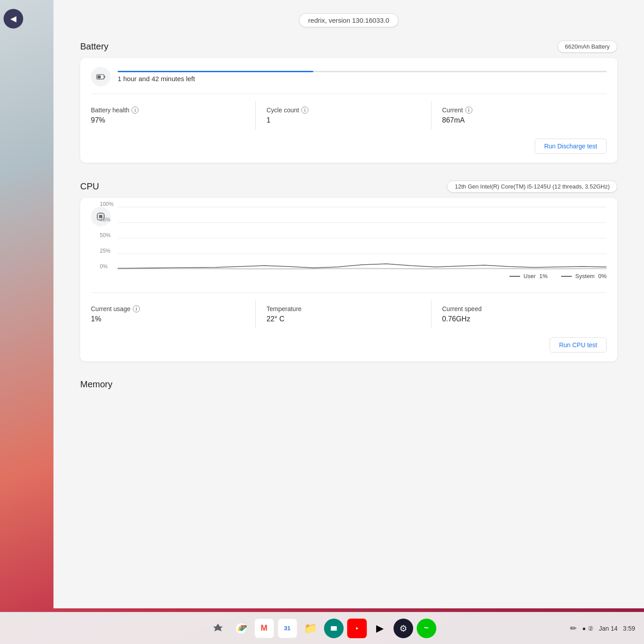 This screenshot has height=644, width=644. Describe the element at coordinates (362, 276) in the screenshot. I see `cpu-chart-legend: User 1% System 0%` at that location.